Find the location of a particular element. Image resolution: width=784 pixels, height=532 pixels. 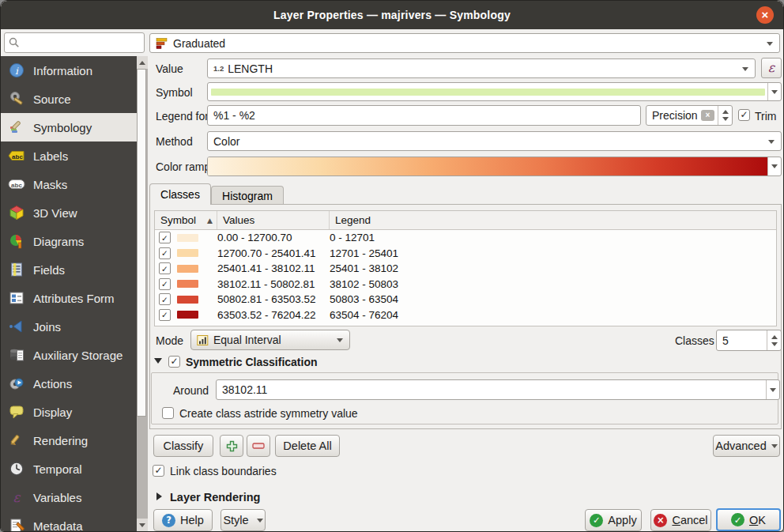

mode-combobox: Equal Interval is located at coordinates (270, 340).